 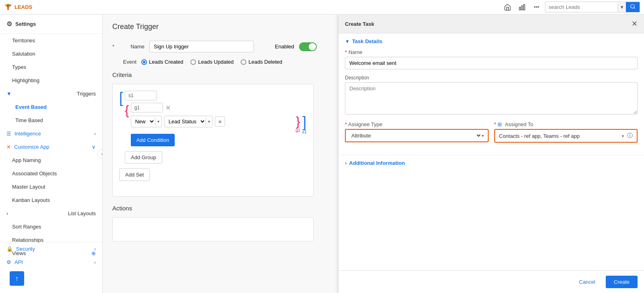 What do you see at coordinates (308, 47) in the screenshot?
I see `enabled-toggle` at bounding box center [308, 47].